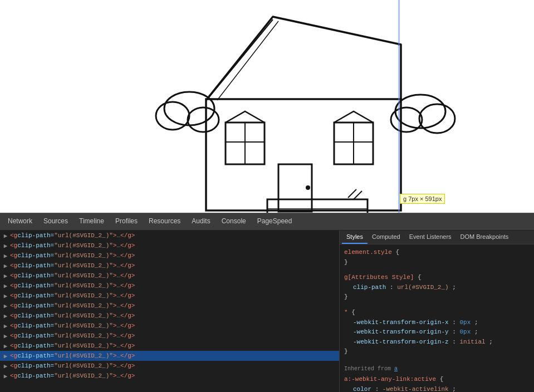 This screenshot has height=392, width=534. Describe the element at coordinates (6, 236) in the screenshot. I see `collapse-triangle-1: ▶` at that location.